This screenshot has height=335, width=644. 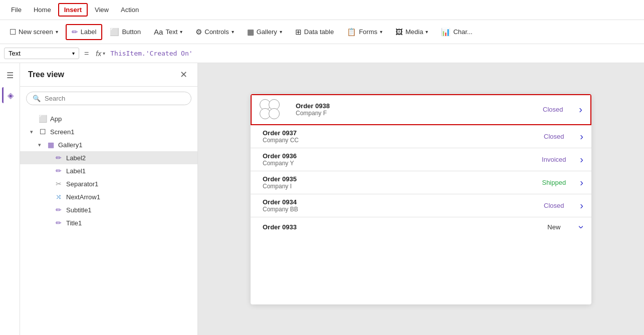 What do you see at coordinates (84, 32) in the screenshot?
I see `label-button: ✏ Label` at bounding box center [84, 32].